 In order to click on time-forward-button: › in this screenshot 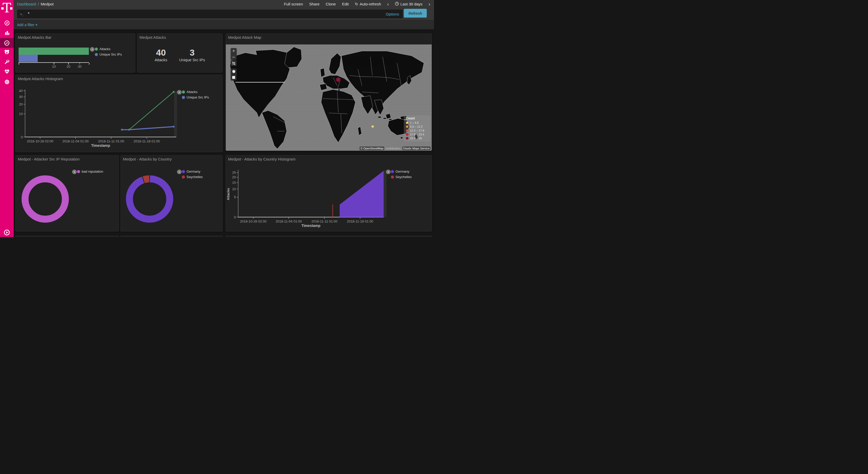, I will do `click(429, 4)`.